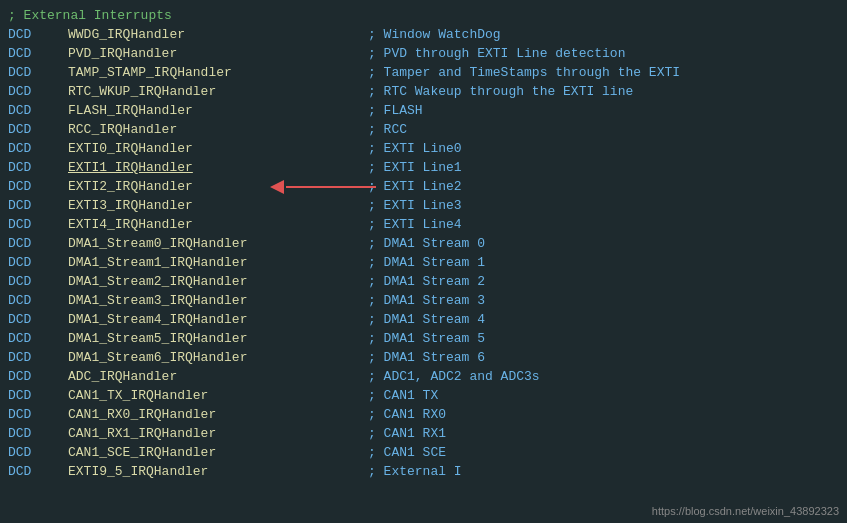 This screenshot has height=523, width=847. What do you see at coordinates (424, 54) in the screenshot?
I see `code-line: DCD PVD_IRQHandler ; PVD through EXTI Li…` at bounding box center [424, 54].